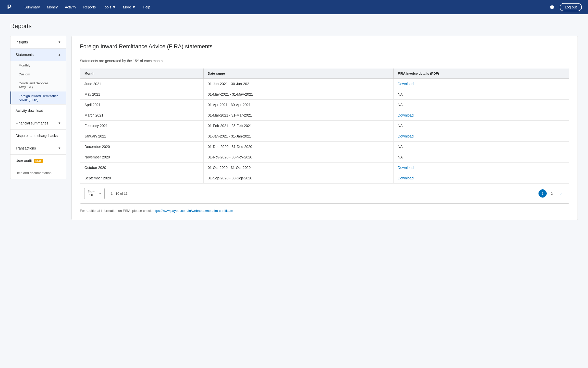 The width and height of the screenshot is (588, 368). Describe the element at coordinates (299, 115) in the screenshot. I see `cell-date-range: 01-Mar-2021 - 31-Mar-2021` at that location.